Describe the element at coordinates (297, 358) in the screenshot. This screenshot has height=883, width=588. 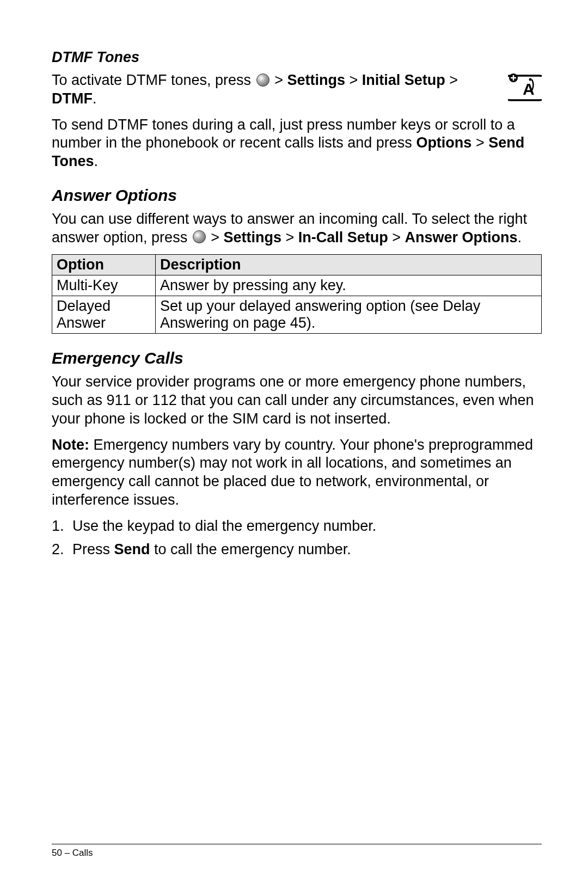
I see `emergency-calls-heading: Emergency Calls` at that location.